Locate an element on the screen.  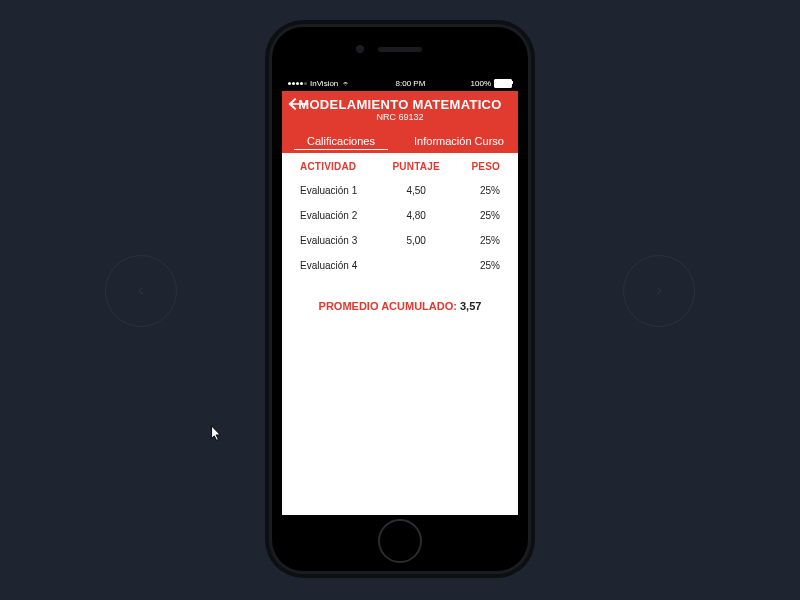
chevron-right-icon is located at coordinates (659, 291).